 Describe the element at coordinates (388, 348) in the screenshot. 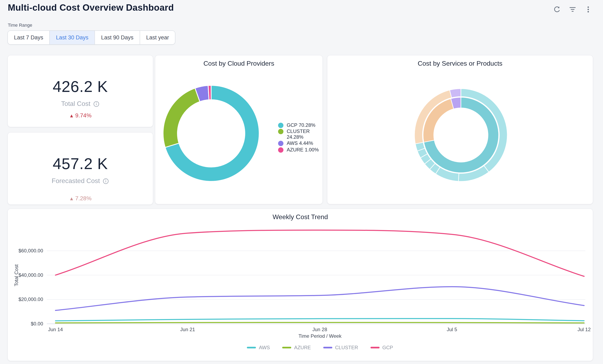

I see `legend-label: GCP` at that location.